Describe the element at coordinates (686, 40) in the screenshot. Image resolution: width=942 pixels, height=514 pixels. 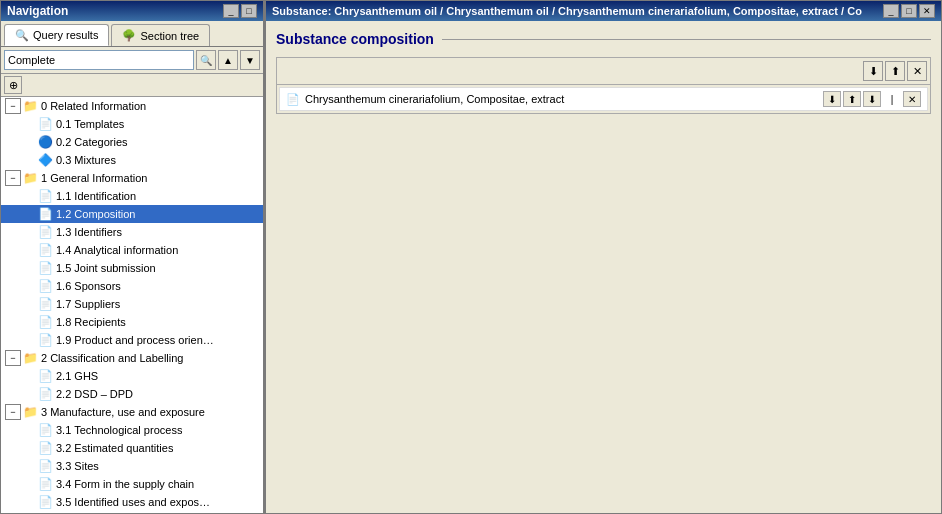
I see `section-divider` at that location.